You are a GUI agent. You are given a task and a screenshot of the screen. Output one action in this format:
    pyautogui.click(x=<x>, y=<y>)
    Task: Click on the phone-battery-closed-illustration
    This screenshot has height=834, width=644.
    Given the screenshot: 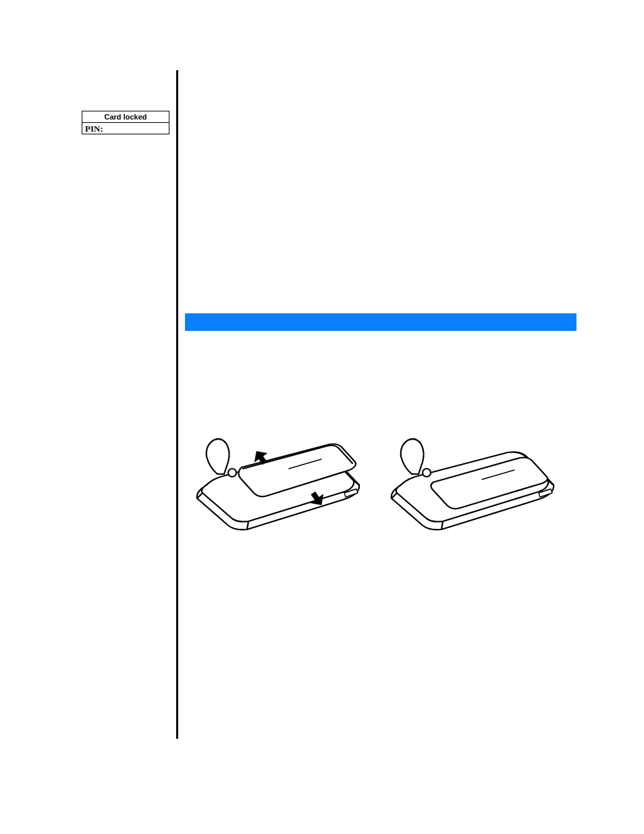 What is the action you would take?
    pyautogui.click(x=473, y=478)
    